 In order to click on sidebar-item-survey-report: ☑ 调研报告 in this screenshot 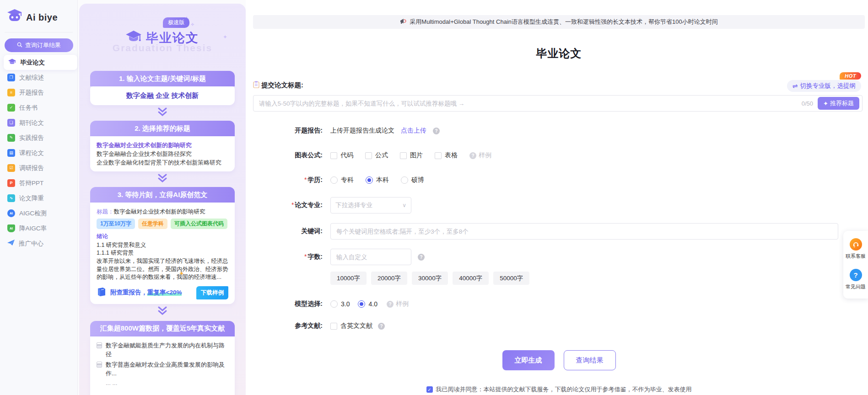, I will do `click(38, 168)`.